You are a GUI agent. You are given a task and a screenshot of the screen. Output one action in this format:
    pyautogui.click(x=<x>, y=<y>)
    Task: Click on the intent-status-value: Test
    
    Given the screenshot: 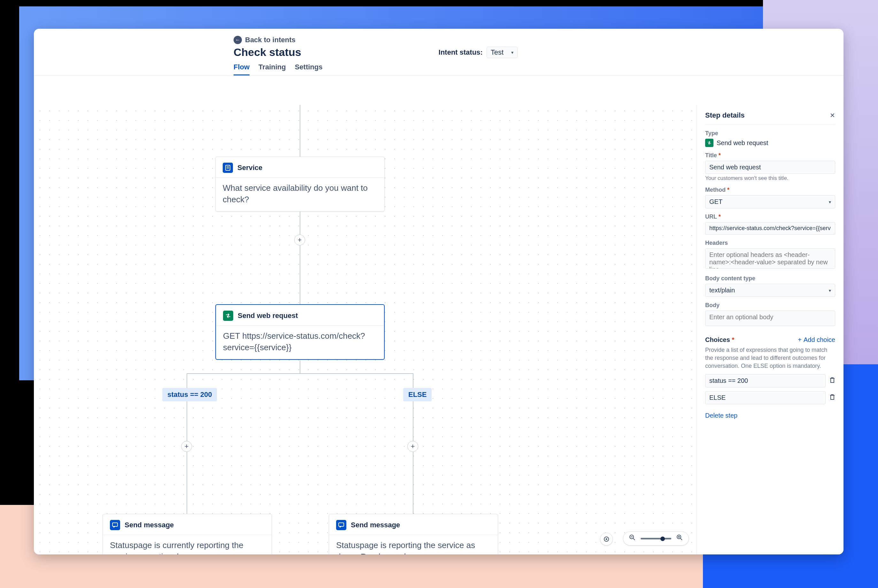 What is the action you would take?
    pyautogui.click(x=497, y=52)
    